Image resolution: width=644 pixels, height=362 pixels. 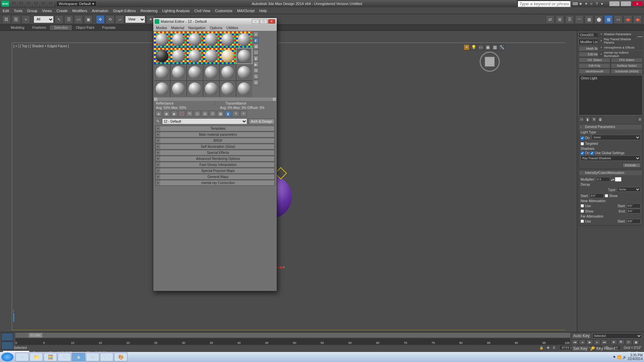 I want to click on light-on-checkbox, so click(x=582, y=138).